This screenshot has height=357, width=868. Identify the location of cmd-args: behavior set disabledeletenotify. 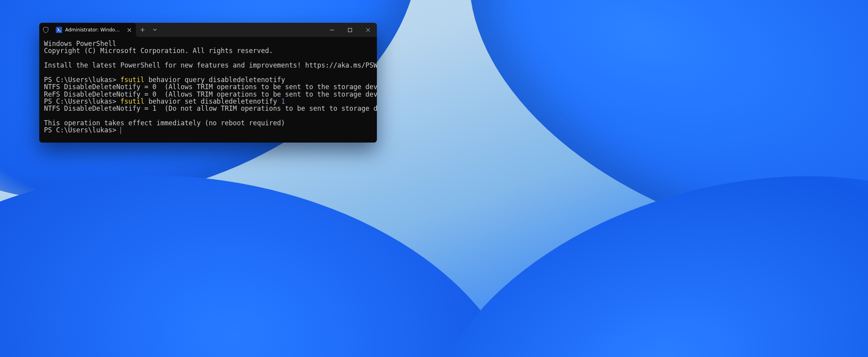
(213, 101).